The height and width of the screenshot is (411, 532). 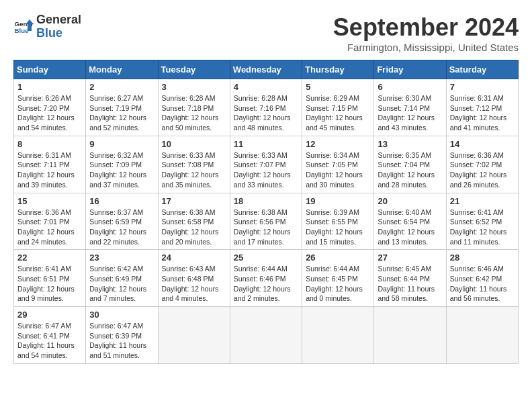 What do you see at coordinates (22, 31) in the screenshot?
I see `svg-text: Blue` at bounding box center [22, 31].